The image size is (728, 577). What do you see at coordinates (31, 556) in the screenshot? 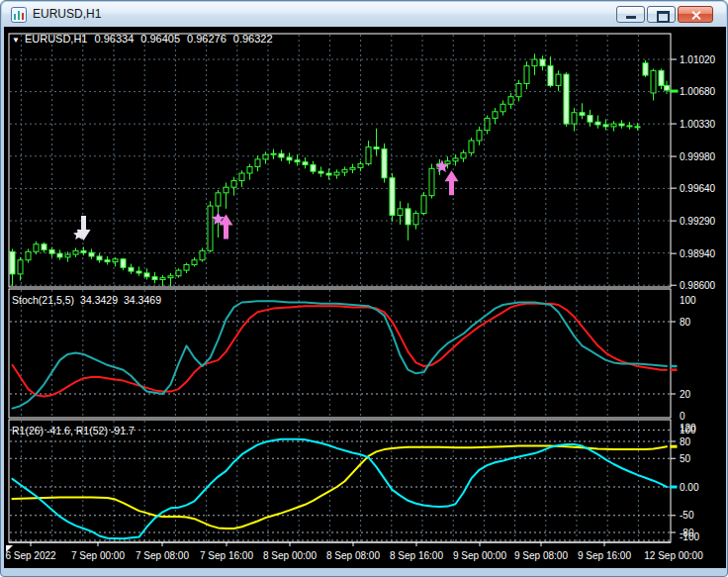
I see `svg-text: 6 Sep 2022` at bounding box center [31, 556].